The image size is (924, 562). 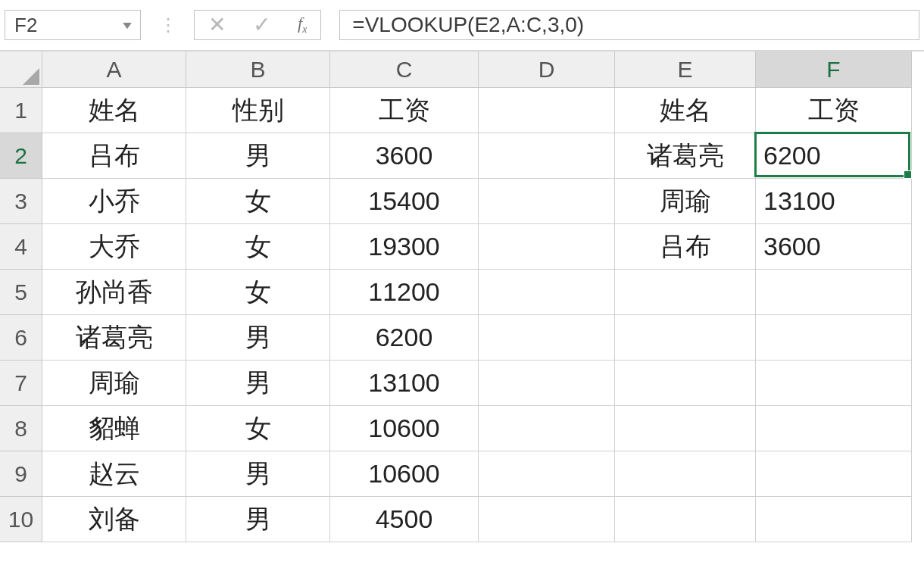 What do you see at coordinates (685, 474) in the screenshot?
I see `cell-E9` at bounding box center [685, 474].